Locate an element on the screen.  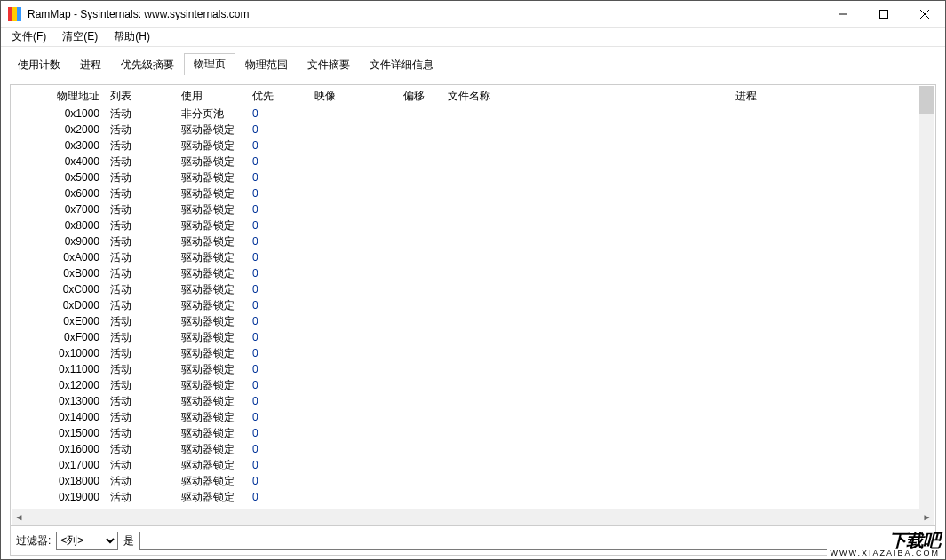
watermark-big: 下载吧 is located at coordinates (915, 540).